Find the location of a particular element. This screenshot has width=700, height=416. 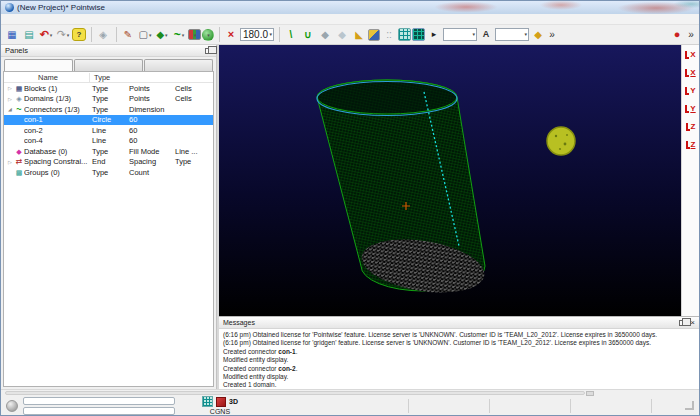

view-minus-z-button: Z is located at coordinates (691, 144).